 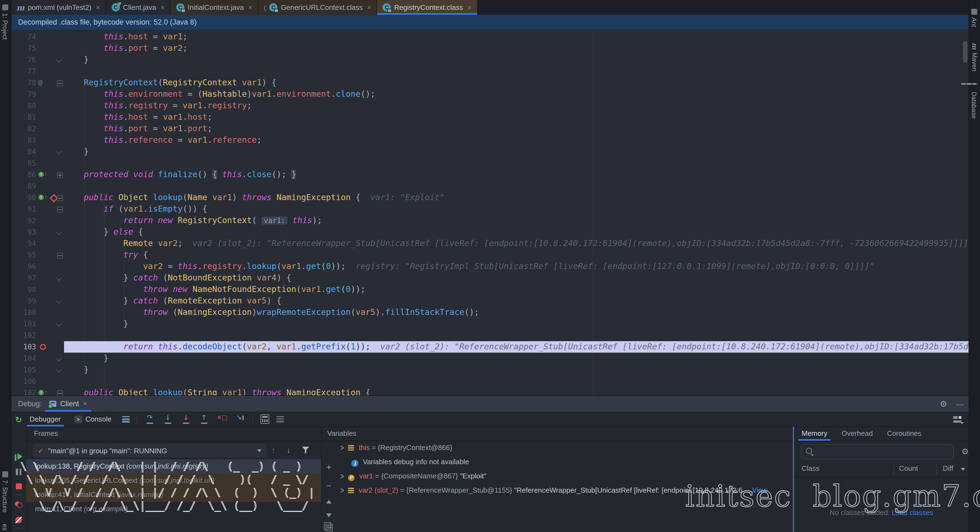 What do you see at coordinates (857, 434) in the screenshot?
I see `tab-overhead: Overhead` at bounding box center [857, 434].